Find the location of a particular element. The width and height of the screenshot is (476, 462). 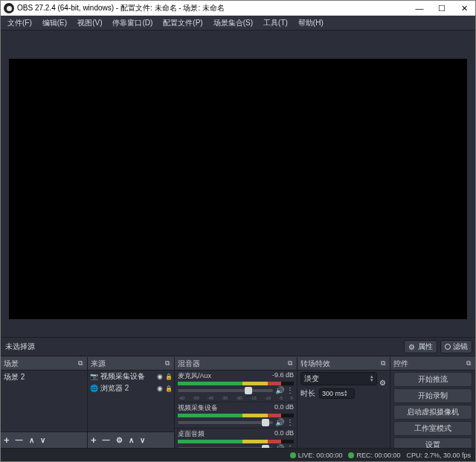

transitions-title: 转场特效 is located at coordinates (315, 364).